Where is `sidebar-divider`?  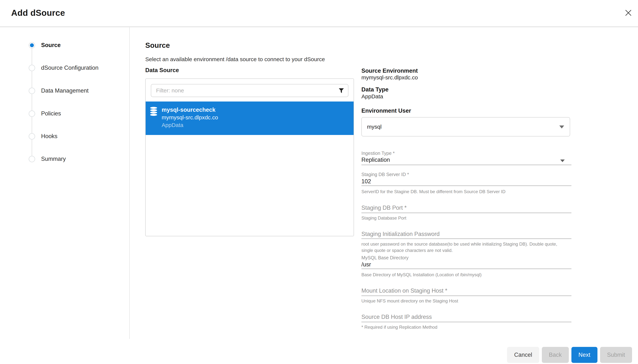 sidebar-divider is located at coordinates (130, 183).